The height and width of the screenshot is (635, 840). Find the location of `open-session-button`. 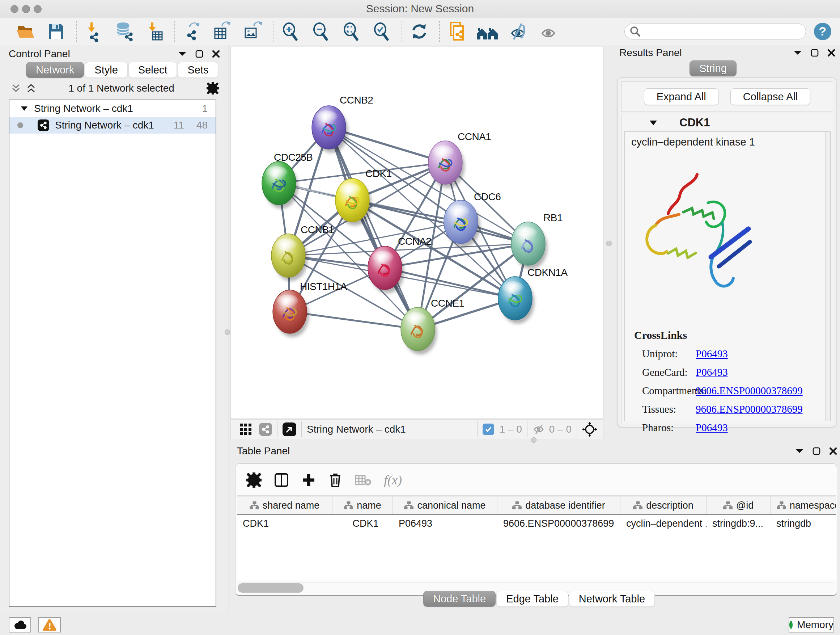

open-session-button is located at coordinates (26, 31).